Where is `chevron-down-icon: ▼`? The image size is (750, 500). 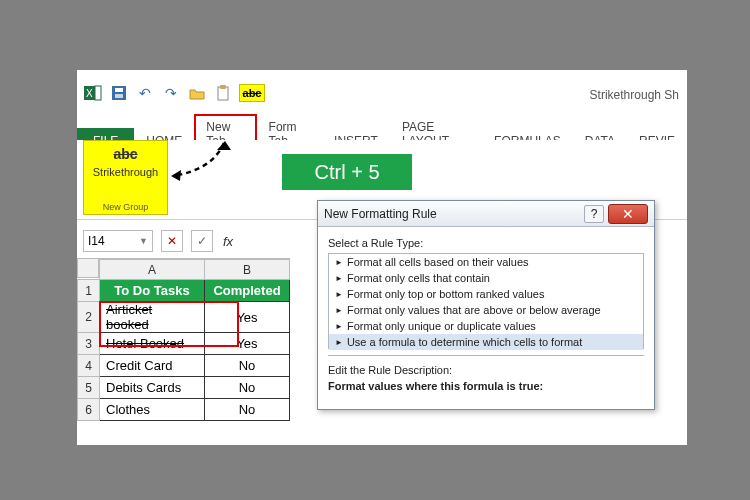
chevron-down-icon: ▼ is located at coordinates (144, 241).